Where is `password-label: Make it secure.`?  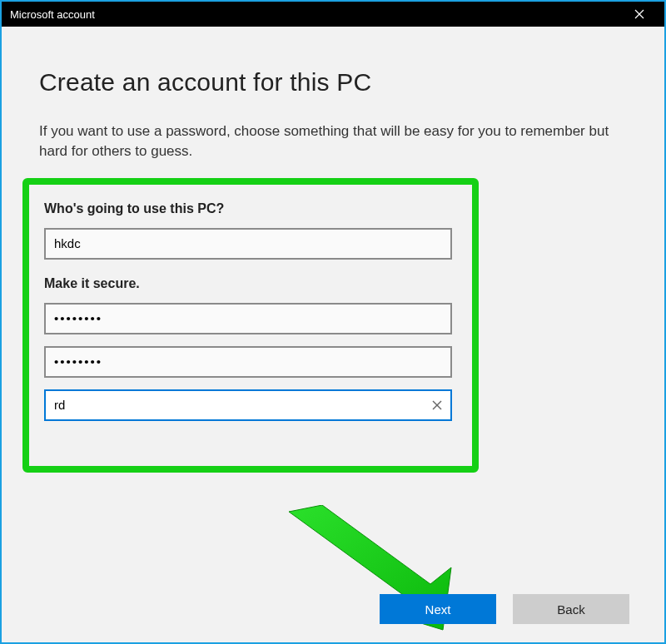 password-label: Make it secure. is located at coordinates (251, 284).